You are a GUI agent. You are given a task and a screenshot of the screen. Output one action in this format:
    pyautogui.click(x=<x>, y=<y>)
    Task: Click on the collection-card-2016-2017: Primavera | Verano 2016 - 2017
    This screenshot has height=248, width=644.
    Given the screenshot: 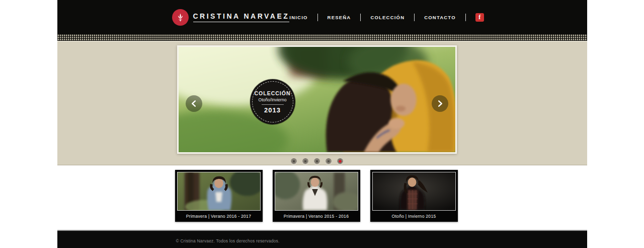 What is the action you would take?
    pyautogui.click(x=219, y=196)
    